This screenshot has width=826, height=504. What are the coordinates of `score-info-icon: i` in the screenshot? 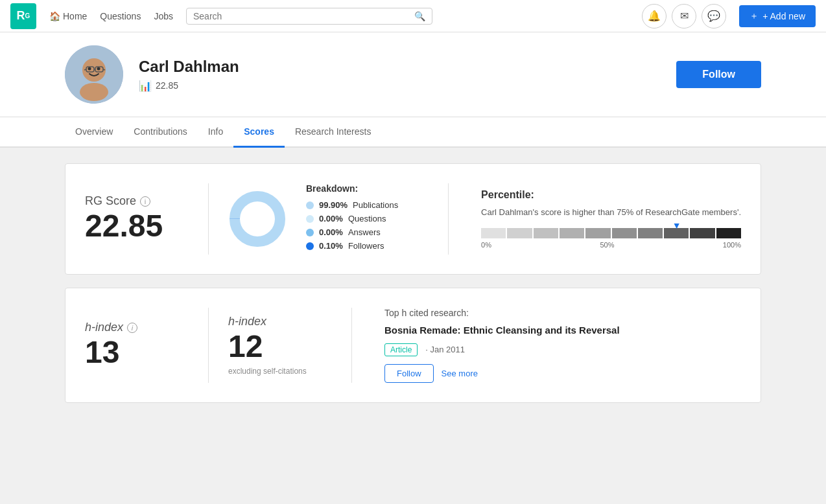 It's located at (145, 201).